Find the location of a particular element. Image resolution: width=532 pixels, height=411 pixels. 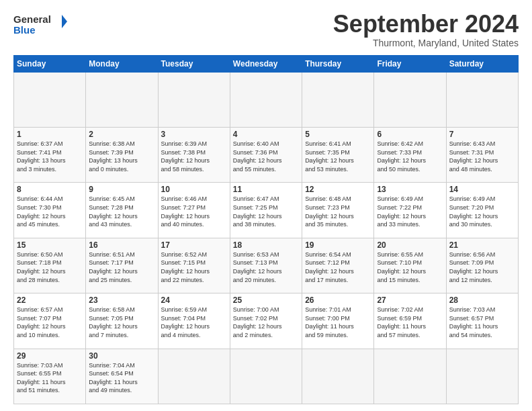

svg-text: Blue is located at coordinates (24, 30).